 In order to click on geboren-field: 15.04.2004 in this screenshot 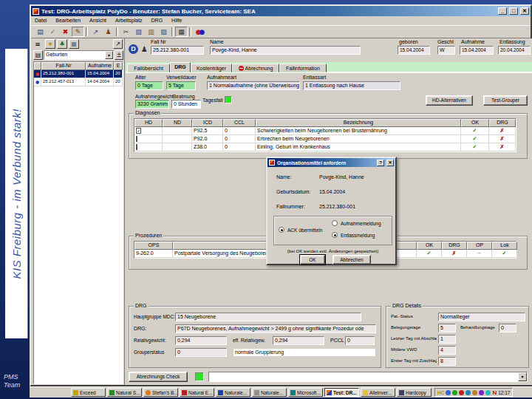, I will do `click(414, 50)`.